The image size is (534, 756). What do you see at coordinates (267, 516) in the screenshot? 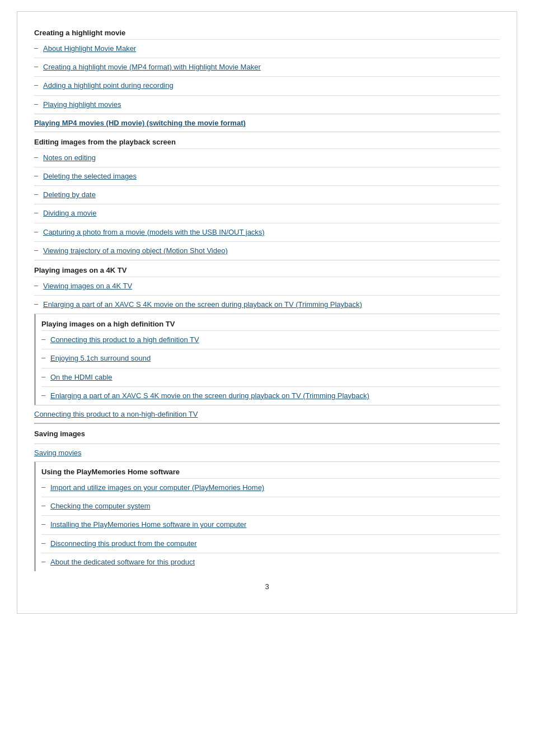
I see `section-playmemories: Using the PlayMemories Home software – I…` at bounding box center [267, 516].